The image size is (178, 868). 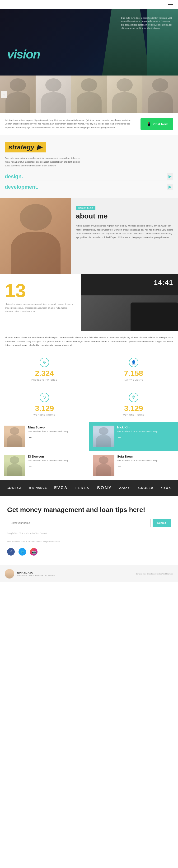 What do you see at coordinates (39, 147) in the screenshot?
I see `strategy-arrow-icon: ▶` at bounding box center [39, 147].